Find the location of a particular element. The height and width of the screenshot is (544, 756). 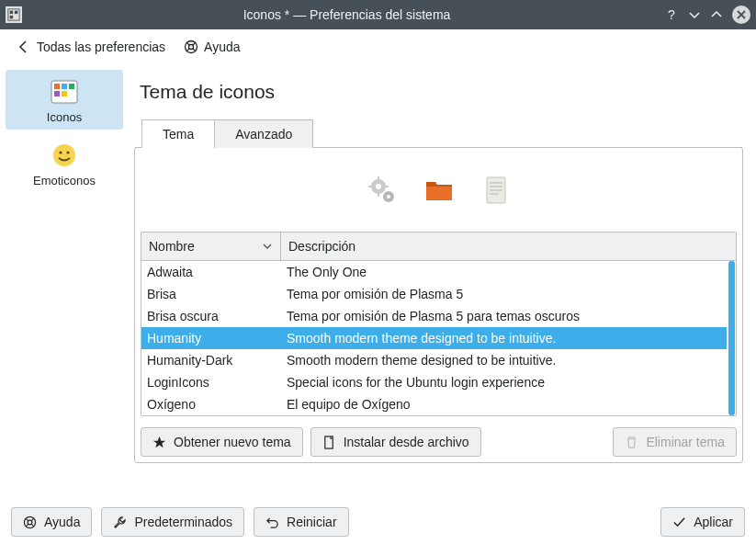

button-label: Ayuda is located at coordinates (62, 522).